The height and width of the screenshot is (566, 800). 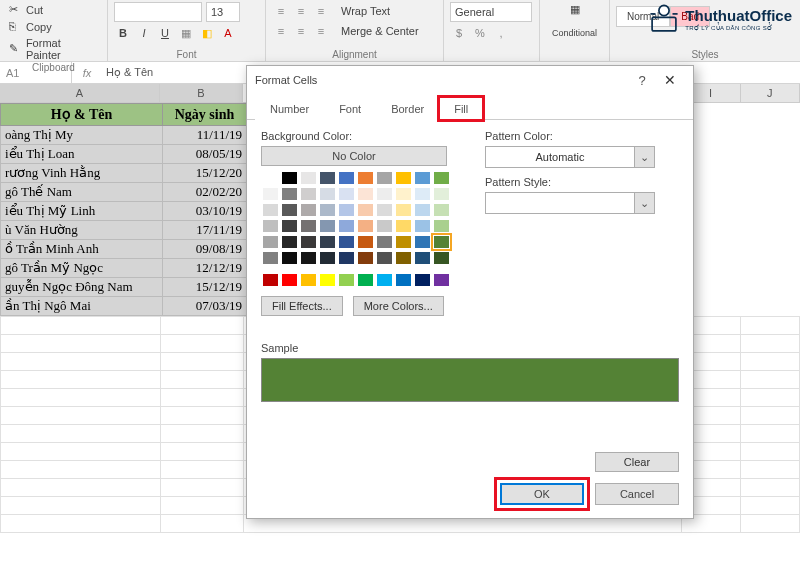 What do you see at coordinates (144, 33) in the screenshot?
I see `italic-button: I` at bounding box center [144, 33].